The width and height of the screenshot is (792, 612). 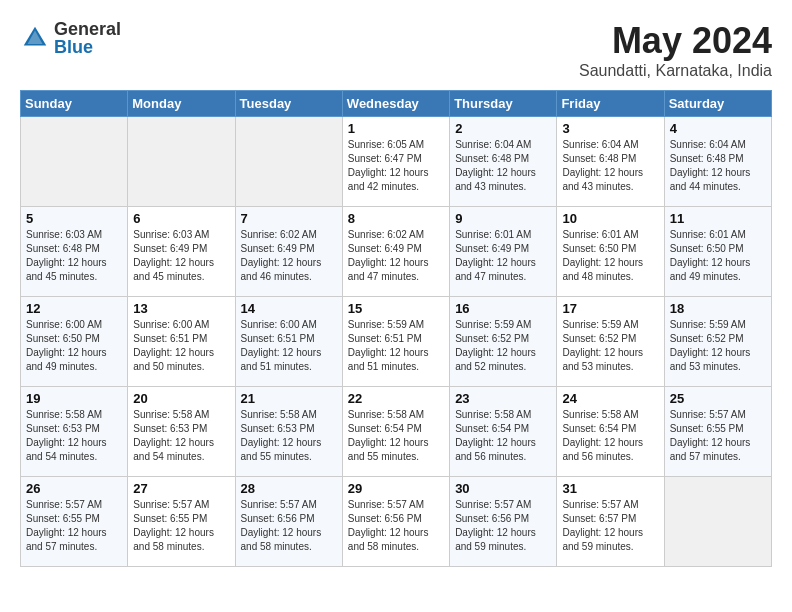 I want to click on logo-text: General Blue, so click(x=88, y=38).